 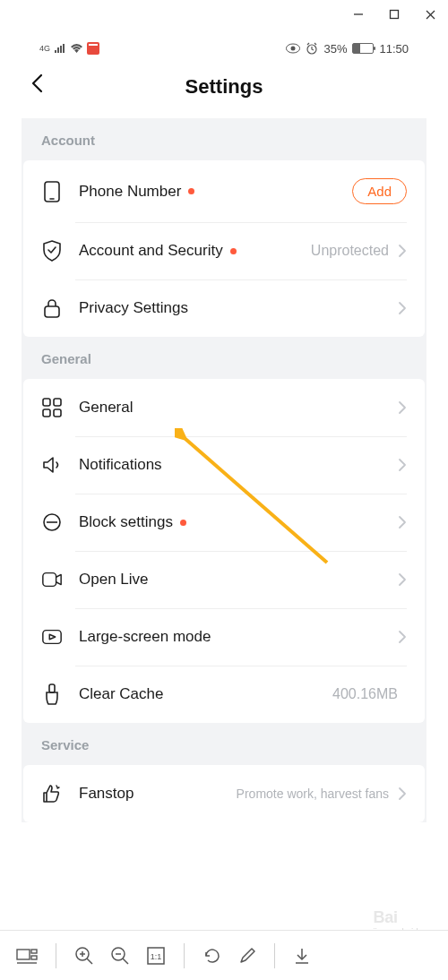 I want to click on section-header-general: General, so click(x=224, y=358).